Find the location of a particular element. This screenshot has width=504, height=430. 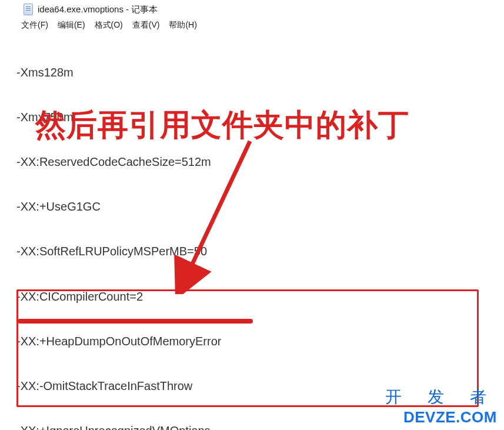

window-title: idea64.exe.vmoptions - 记事本 is located at coordinates (98, 9).